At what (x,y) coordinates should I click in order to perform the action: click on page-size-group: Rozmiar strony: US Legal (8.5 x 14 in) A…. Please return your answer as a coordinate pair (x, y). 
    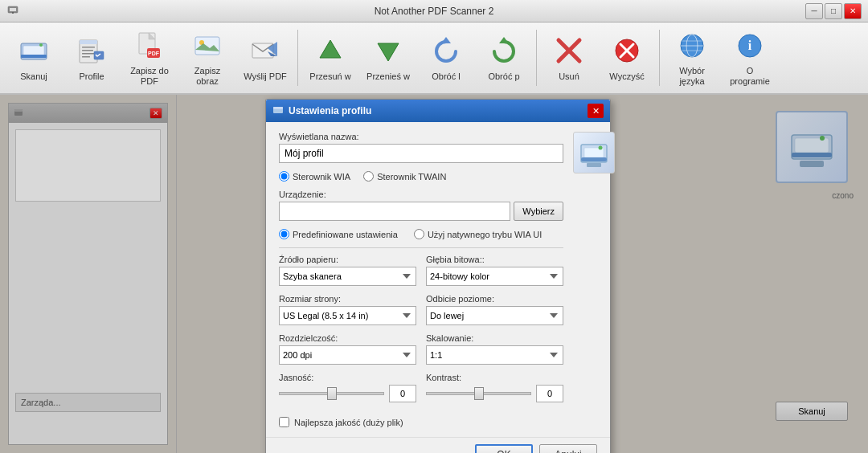
    Looking at the image, I should click on (347, 310).